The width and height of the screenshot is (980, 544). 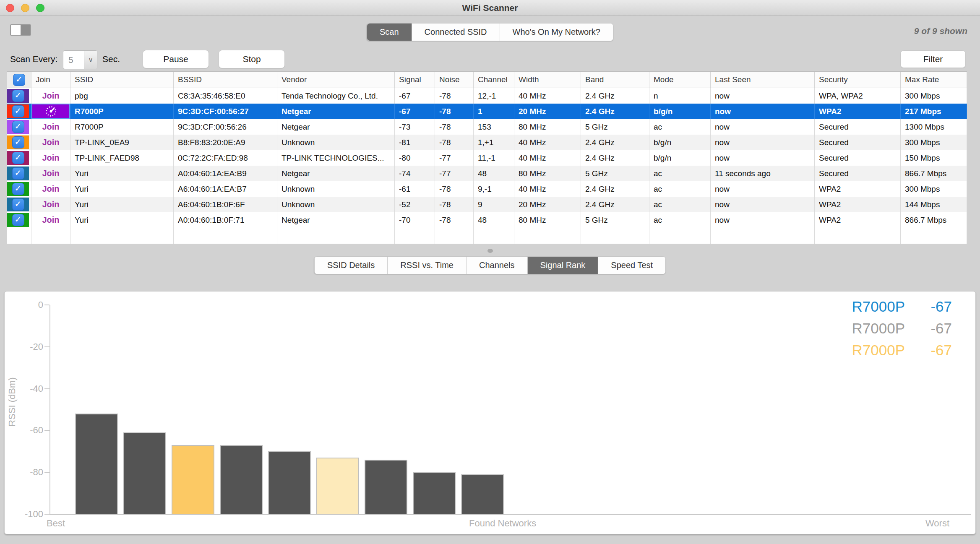 I want to click on cell-mode: b/g/n, so click(x=680, y=112).